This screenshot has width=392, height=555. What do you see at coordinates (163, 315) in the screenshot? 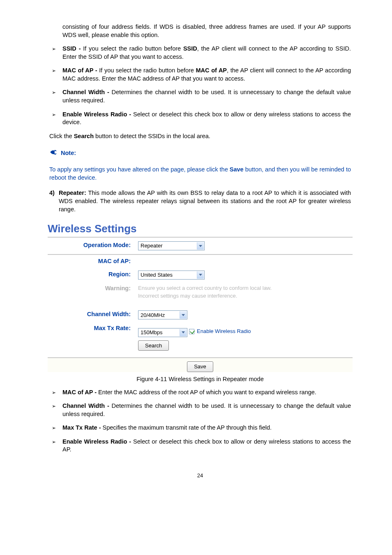
I see `channel-width-select: 20/40MHz` at bounding box center [163, 315].